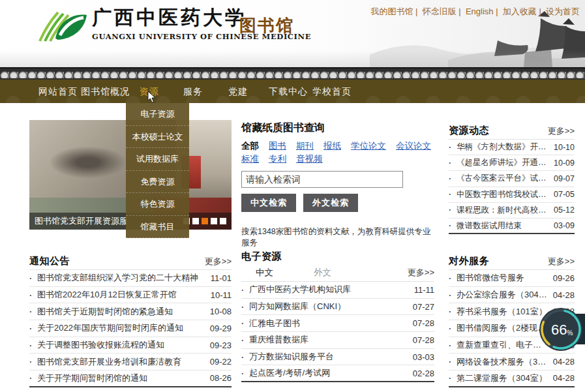  I want to click on header-link: 我的图书馆, so click(397, 12).